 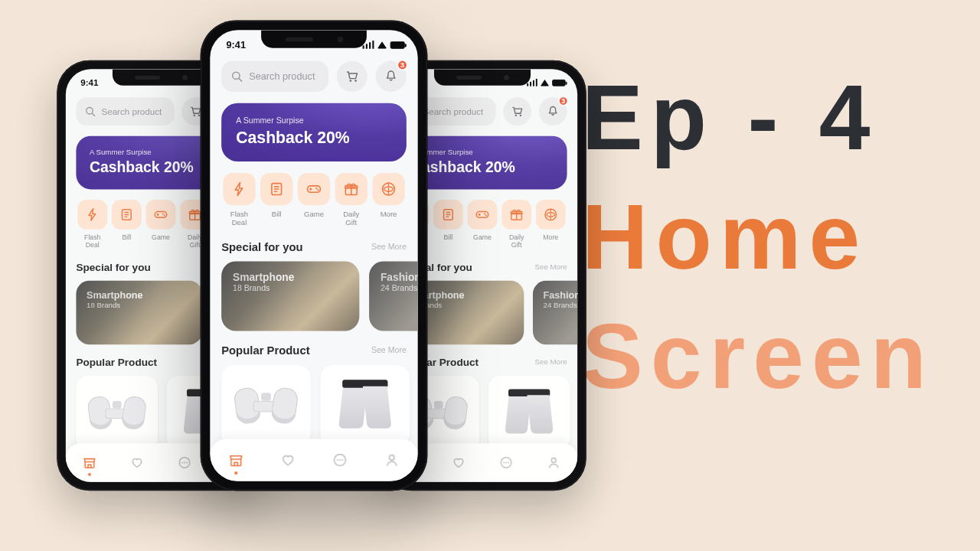 I want to click on special-card-smartphone: Smartphone 18 Brands, so click(x=139, y=312).